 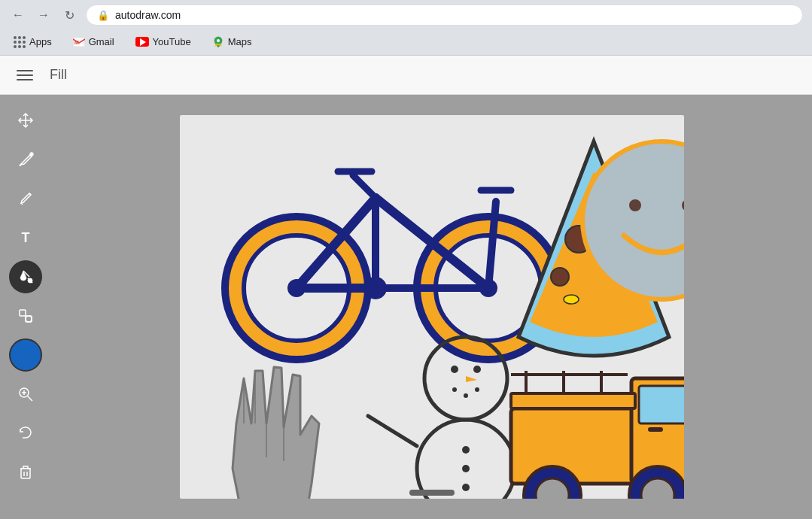 I want to click on youtube-icon, so click(x=142, y=42).